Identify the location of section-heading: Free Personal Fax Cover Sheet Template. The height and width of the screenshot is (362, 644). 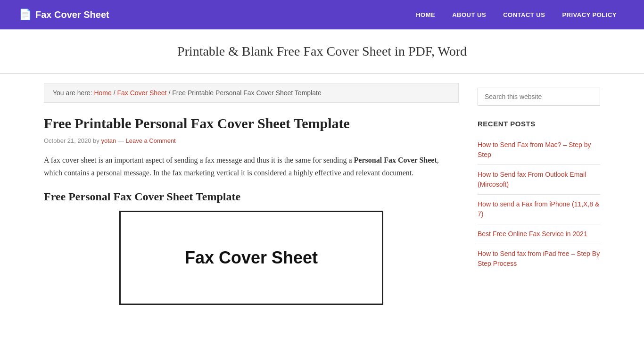
(251, 197).